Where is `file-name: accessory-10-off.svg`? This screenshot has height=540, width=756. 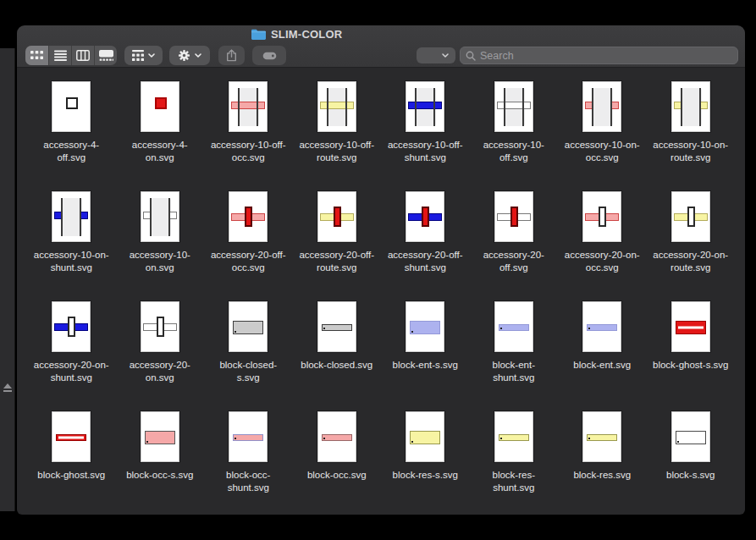 file-name: accessory-10-off.svg is located at coordinates (514, 151).